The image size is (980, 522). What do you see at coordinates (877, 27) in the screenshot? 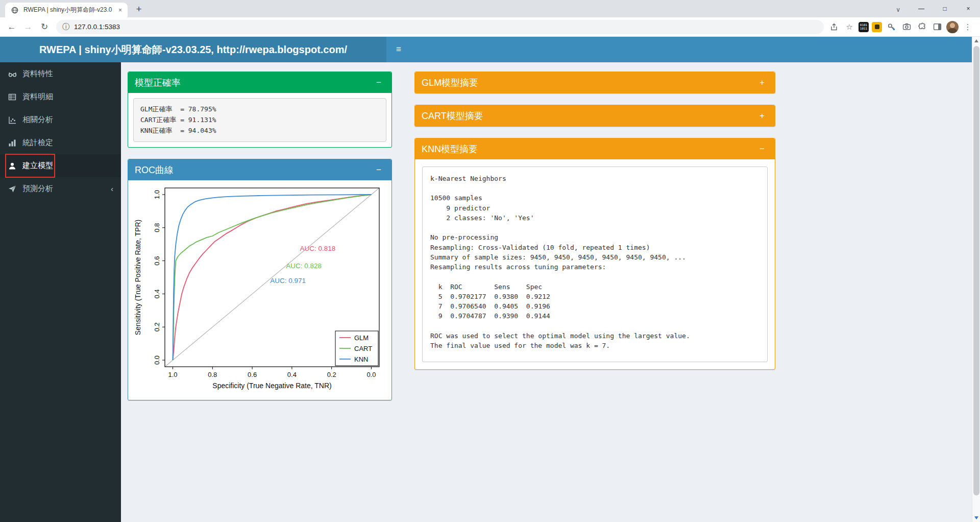
I see `orange-extension-glyph` at bounding box center [877, 27].